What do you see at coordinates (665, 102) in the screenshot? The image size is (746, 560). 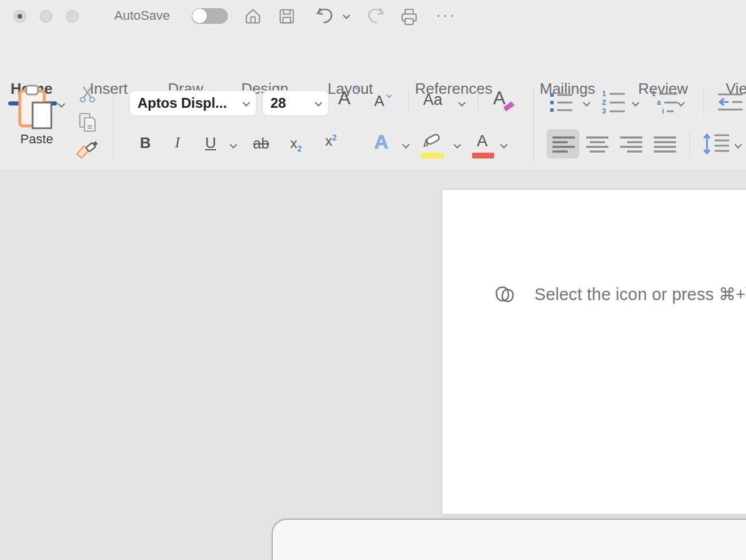 I see `multilevel-list-button: 1ai` at bounding box center [665, 102].